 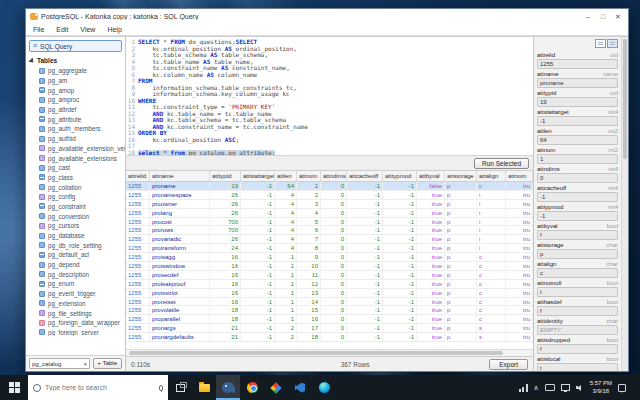 What do you see at coordinates (524, 388) in the screenshot?
I see `activity-icon` at bounding box center [524, 388].